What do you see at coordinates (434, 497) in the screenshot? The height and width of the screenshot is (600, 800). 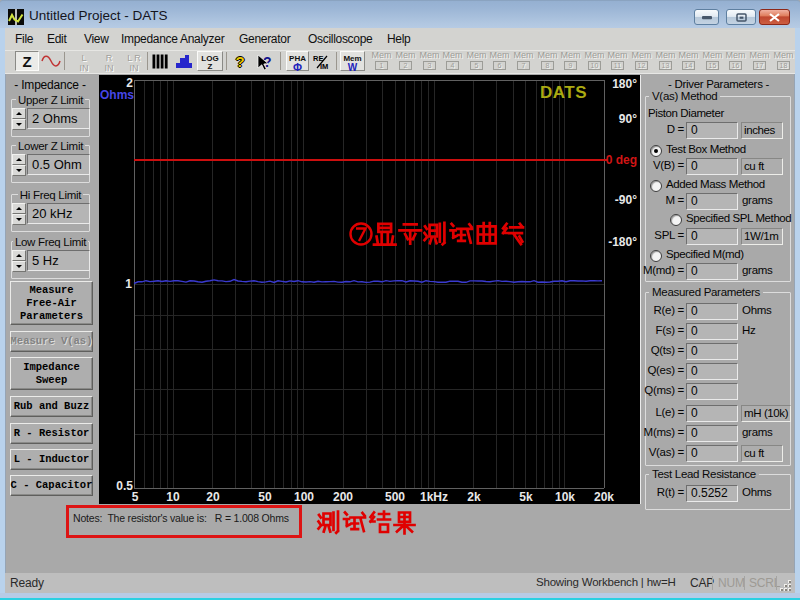 I see `svg-text: 1kHz` at bounding box center [434, 497].